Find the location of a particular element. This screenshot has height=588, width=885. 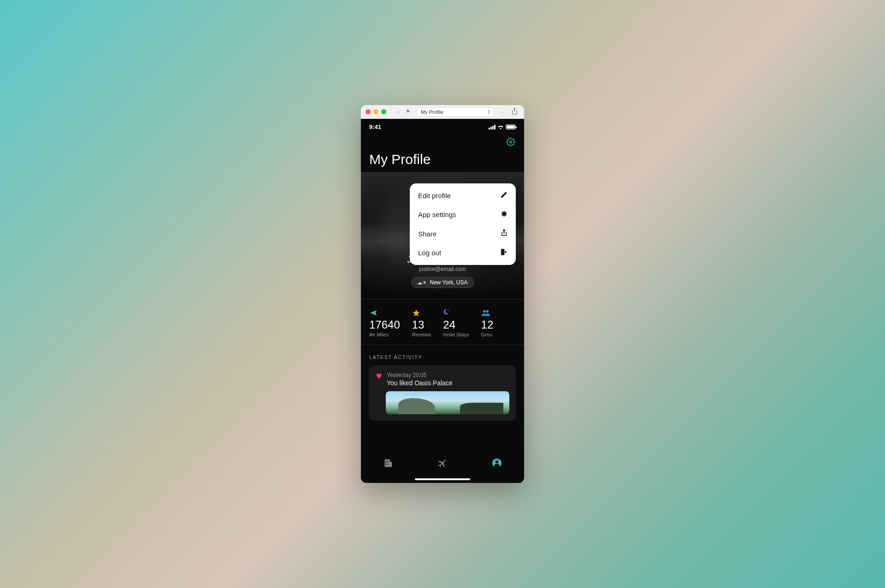

forward-nav-button: → is located at coordinates (503, 112).